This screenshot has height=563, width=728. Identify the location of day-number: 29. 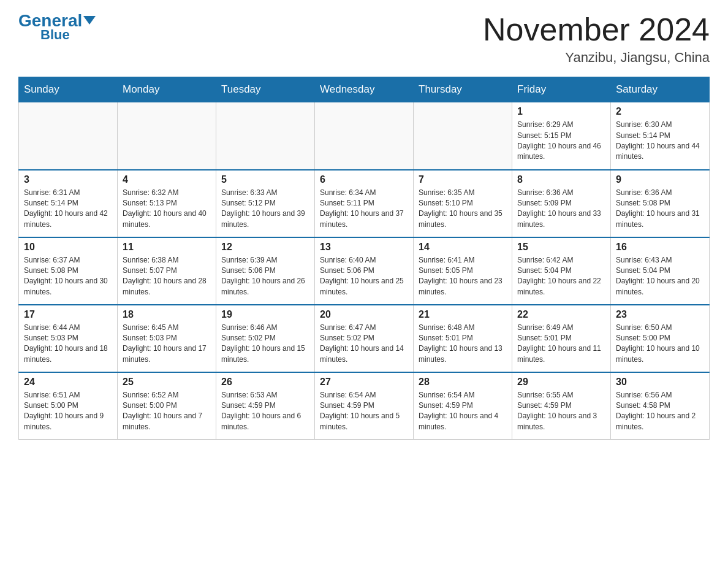
(561, 382).